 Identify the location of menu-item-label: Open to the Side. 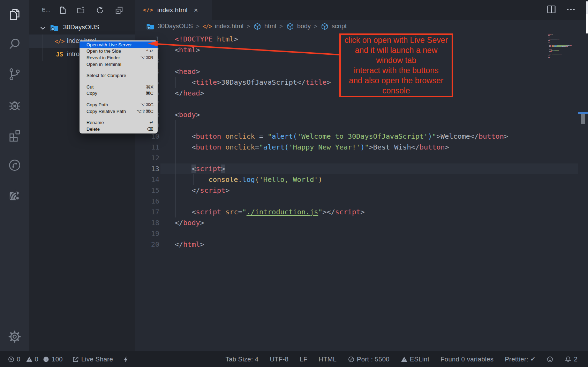
(116, 51).